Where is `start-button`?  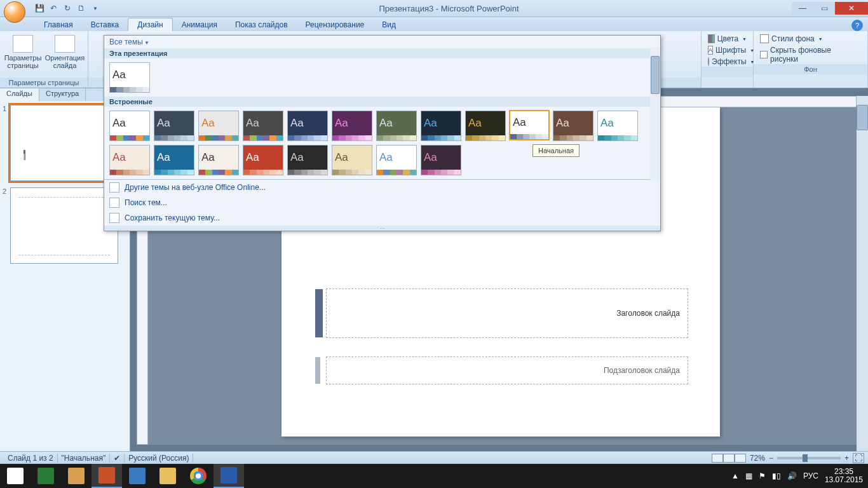 start-button is located at coordinates (15, 476).